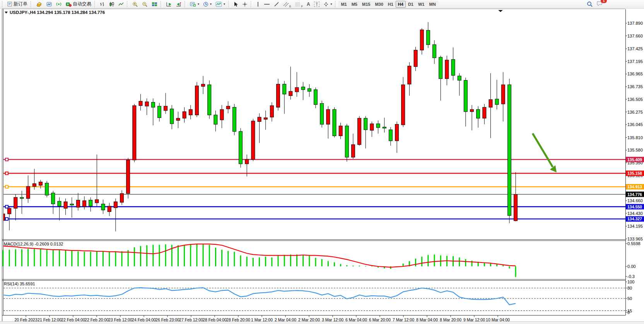 This screenshot has height=324, width=644. Describe the element at coordinates (589, 4) in the screenshot. I see `search-button` at that location.